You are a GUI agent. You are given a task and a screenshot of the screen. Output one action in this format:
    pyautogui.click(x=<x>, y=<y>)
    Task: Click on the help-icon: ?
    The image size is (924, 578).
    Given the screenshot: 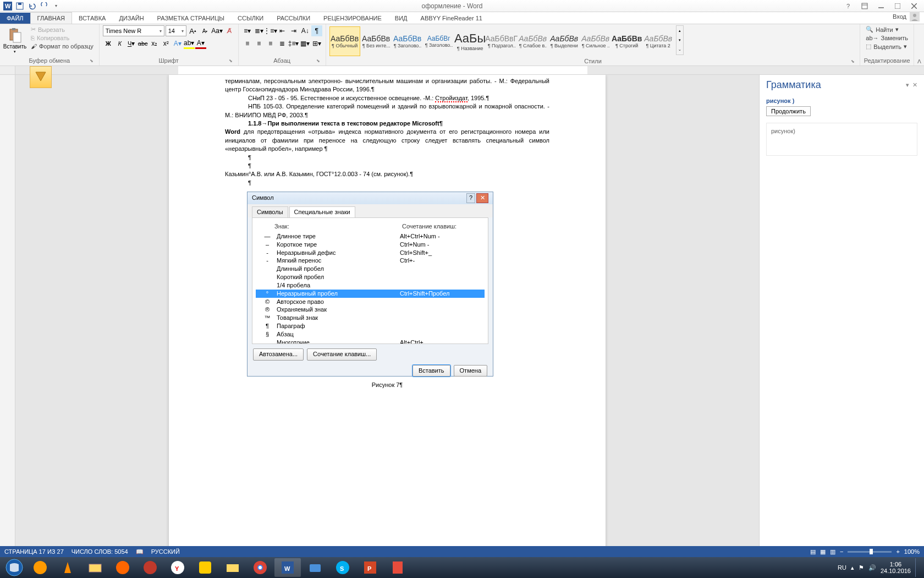 What is the action you would take?
    pyautogui.click(x=848, y=6)
    